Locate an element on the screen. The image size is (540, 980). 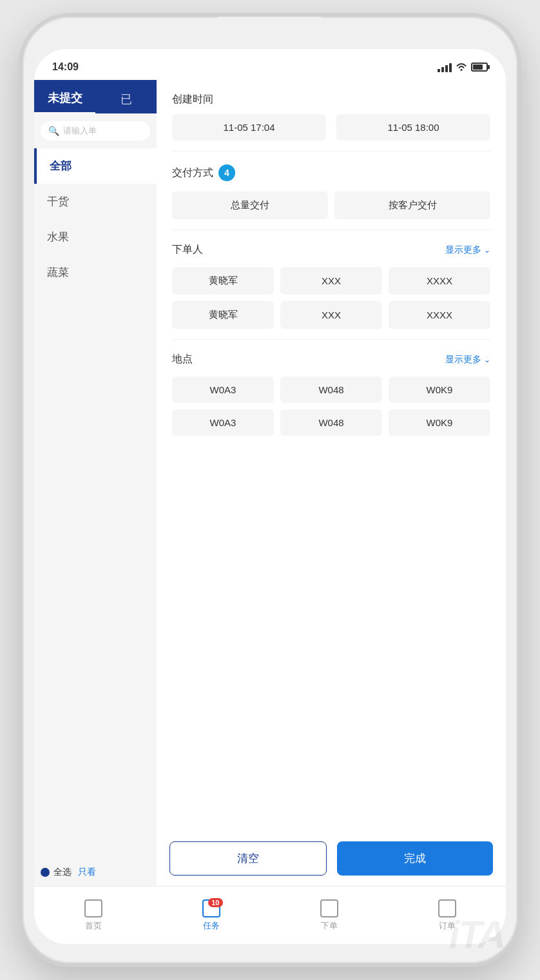
orderer-2-3: XXXX is located at coordinates (439, 315).